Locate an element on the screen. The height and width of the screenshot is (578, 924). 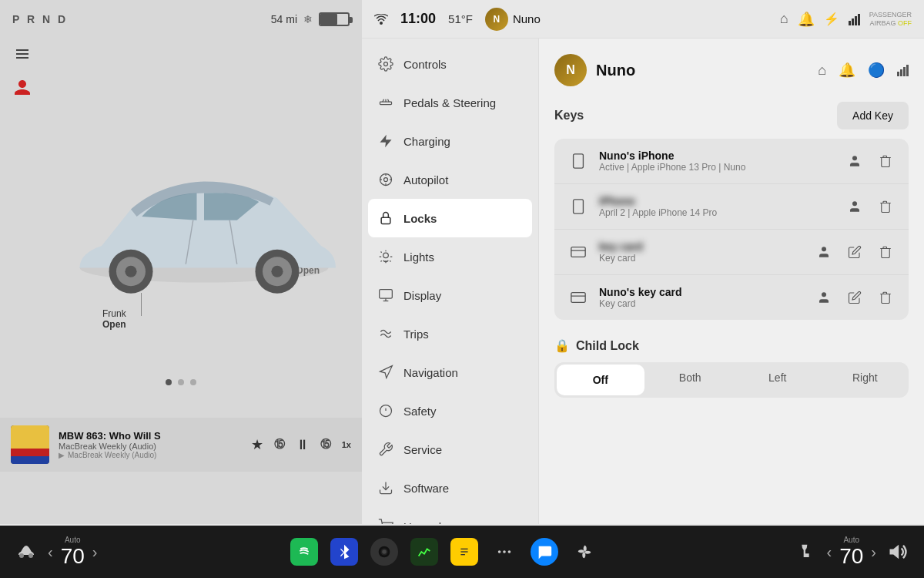
nav-label-trips: Trips is located at coordinates (416, 334).